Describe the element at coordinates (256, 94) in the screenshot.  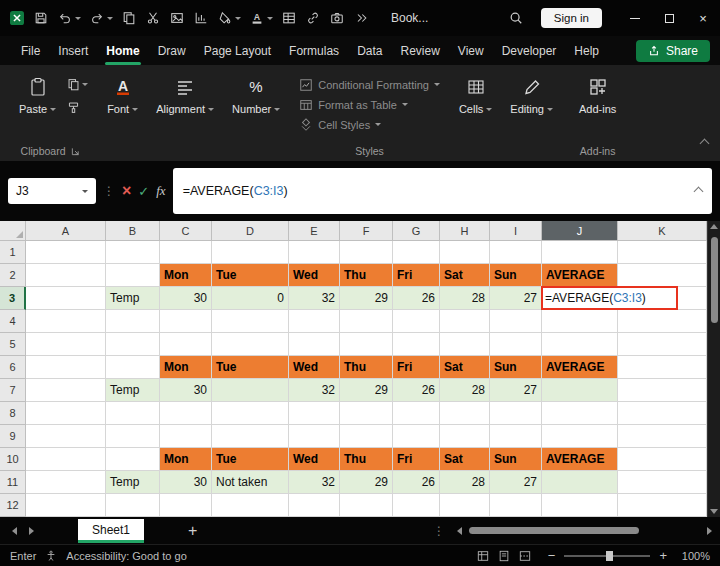
I see `number-button: %Number` at that location.